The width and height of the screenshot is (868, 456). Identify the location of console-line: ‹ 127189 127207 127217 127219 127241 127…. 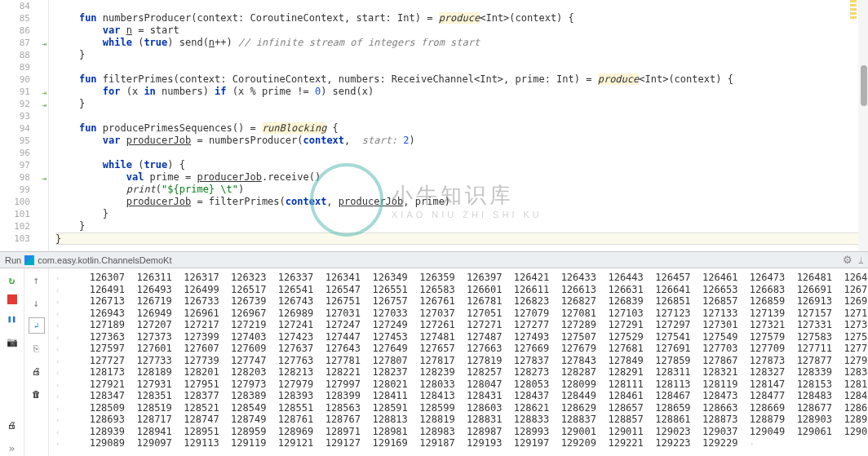
(462, 325).